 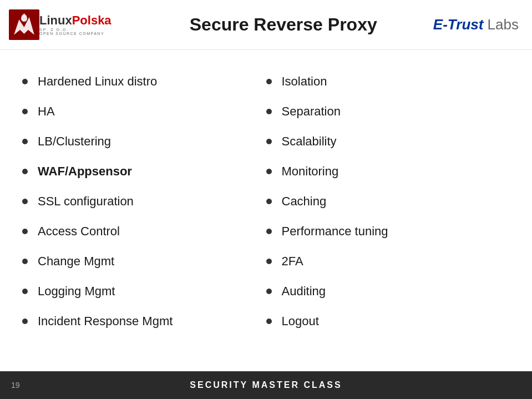 What do you see at coordinates (79, 231) in the screenshot?
I see `left-item-label: Access Control` at bounding box center [79, 231].